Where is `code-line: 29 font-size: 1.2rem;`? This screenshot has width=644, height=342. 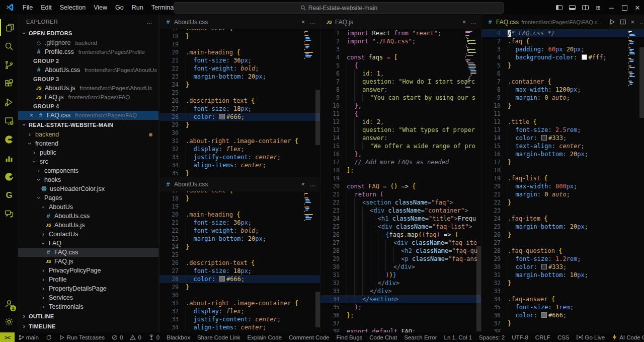 code-line: 29 font-size: 1.2rem; is located at coordinates (562, 259).